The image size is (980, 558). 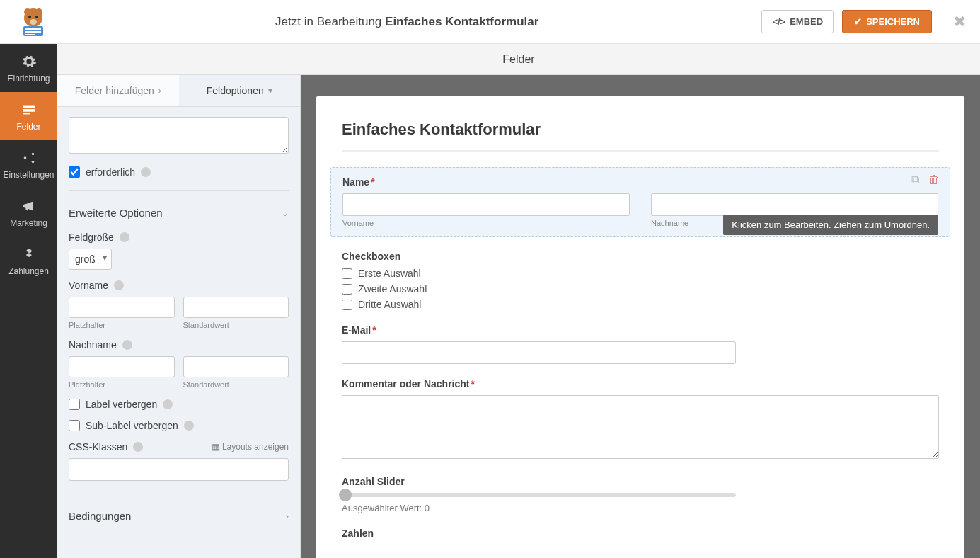 What do you see at coordinates (236, 307) in the screenshot?
I see `firstname-default-input` at bounding box center [236, 307].